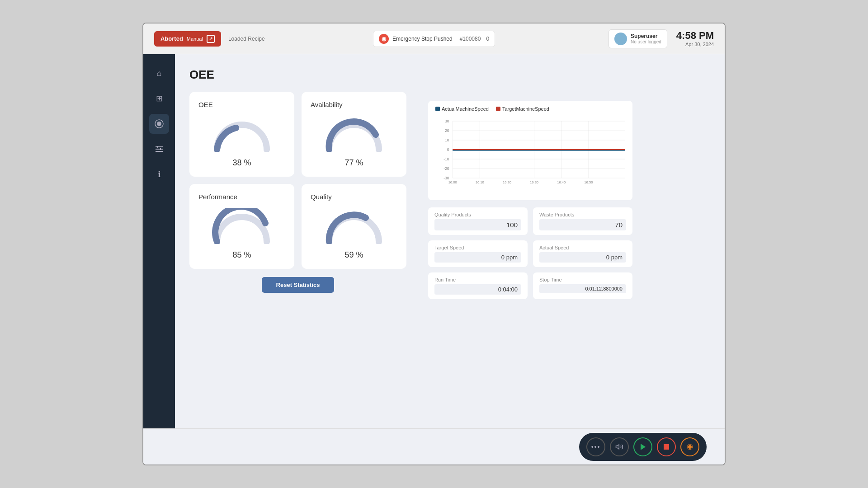 The height and width of the screenshot is (488, 868). I want to click on sidebar-item-info: ℹ, so click(159, 174).